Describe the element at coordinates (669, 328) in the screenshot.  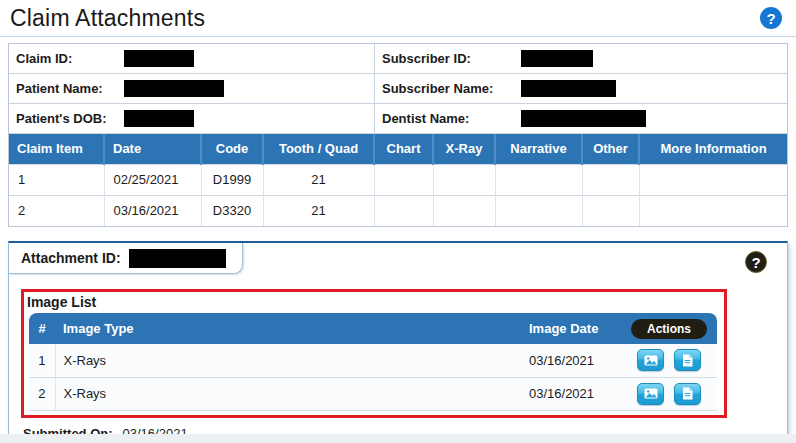
I see `col-actions: Actions` at that location.